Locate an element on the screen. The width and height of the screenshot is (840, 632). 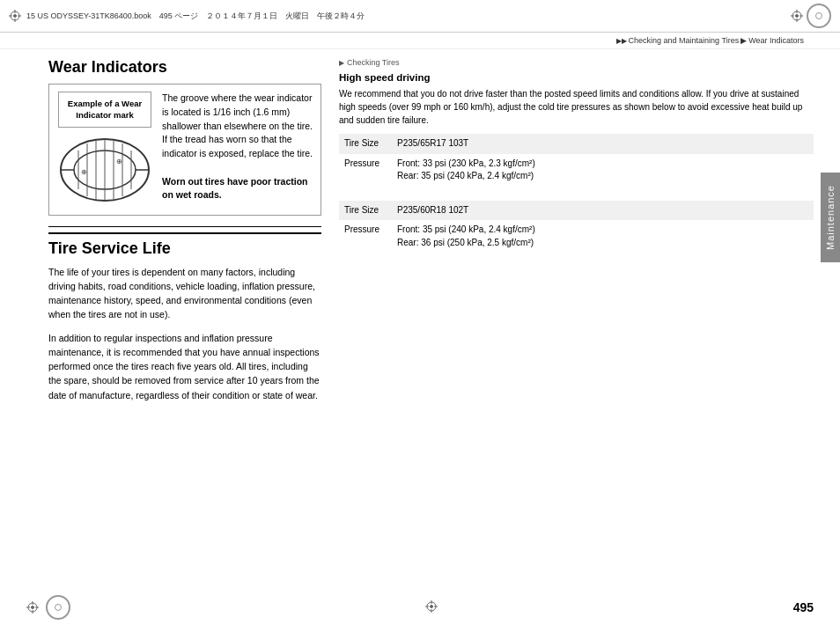
example-label-line2: Indicator mark is located at coordinates (104, 114).